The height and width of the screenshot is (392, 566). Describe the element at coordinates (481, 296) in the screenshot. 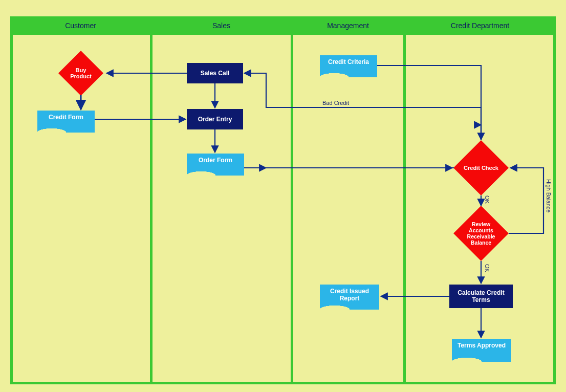

I see `node-label: Calculate Credit Terms` at that location.